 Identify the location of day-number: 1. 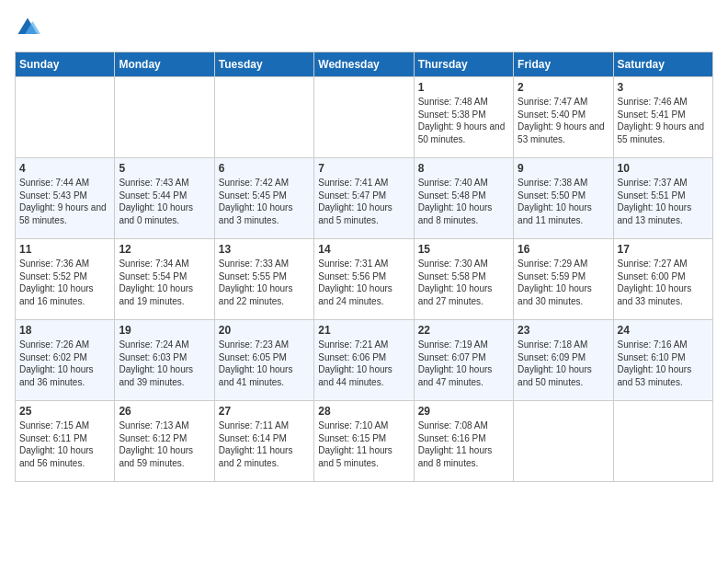
(463, 87).